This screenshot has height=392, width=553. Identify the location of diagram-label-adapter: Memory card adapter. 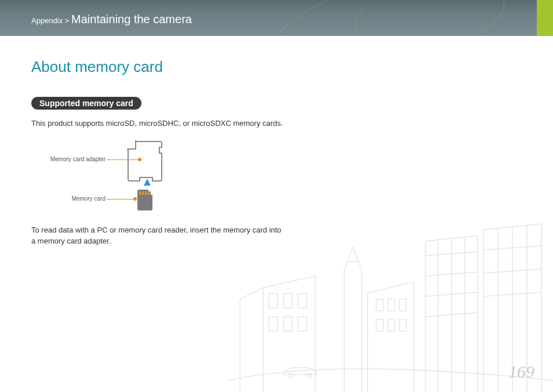
(74, 159).